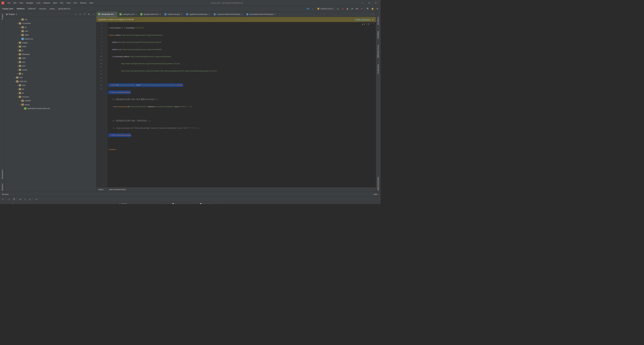 Image resolution: width=644 pixels, height=345 pixels. Describe the element at coordinates (378, 21) in the screenshot. I see `tool-endpoints: Endpoints` at that location.